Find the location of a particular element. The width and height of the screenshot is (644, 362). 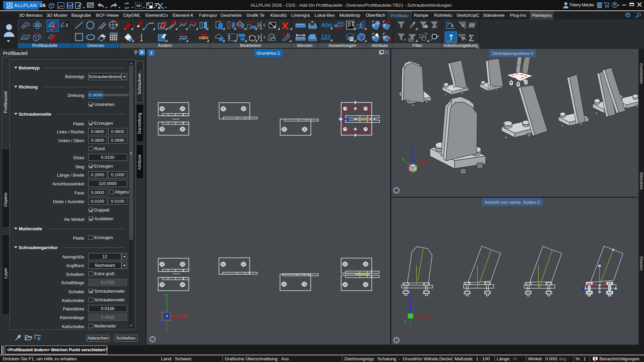

svg-text: Zentralperspektive:3 is located at coordinates (513, 54).